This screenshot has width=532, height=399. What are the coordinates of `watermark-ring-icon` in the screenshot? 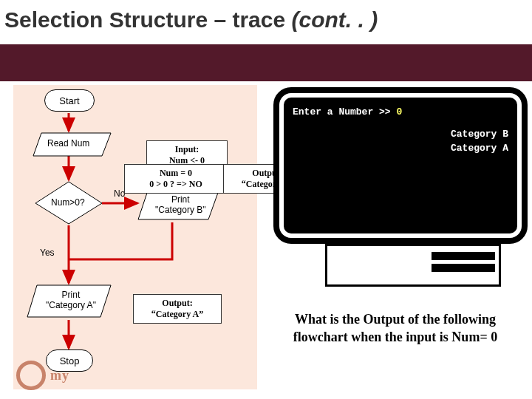 It's located at (31, 375).